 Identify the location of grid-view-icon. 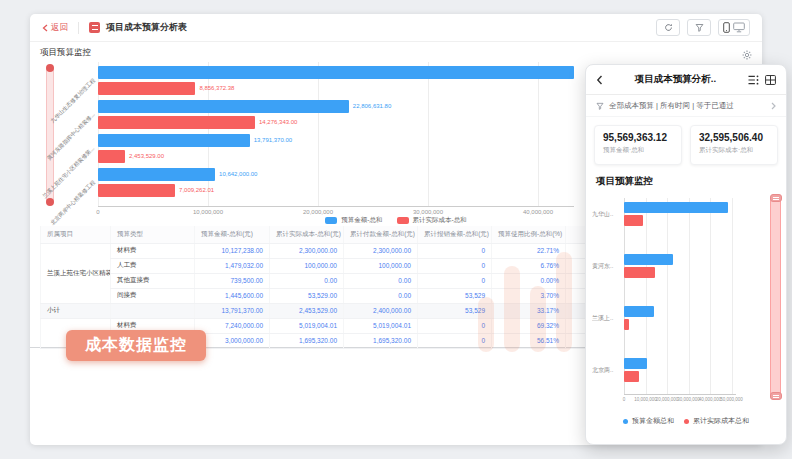
(770, 80).